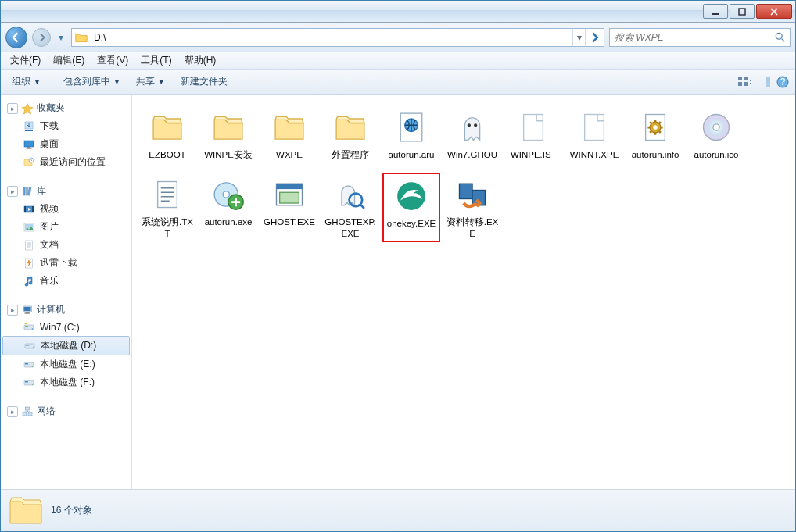 This screenshot has height=532, width=796. I want to click on close-button, so click(774, 11).